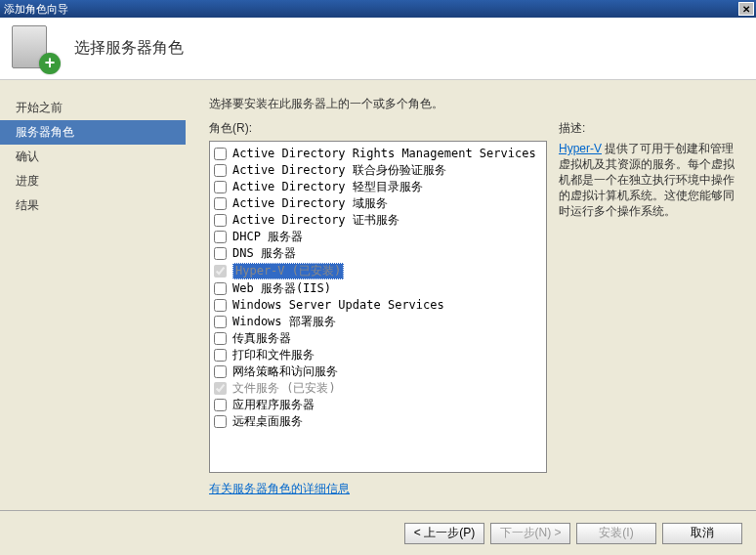  Describe the element at coordinates (279, 489) in the screenshot. I see `more-info-link: 有关服务器角色的详细信息` at that location.